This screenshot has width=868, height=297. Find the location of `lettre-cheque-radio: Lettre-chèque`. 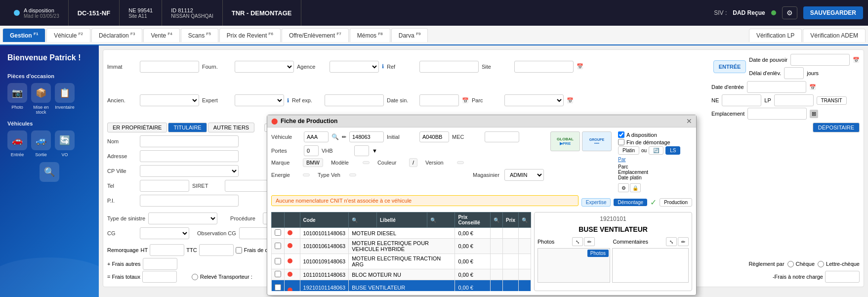

lettre-cheque-radio: Lettre-chèque is located at coordinates (839, 264).